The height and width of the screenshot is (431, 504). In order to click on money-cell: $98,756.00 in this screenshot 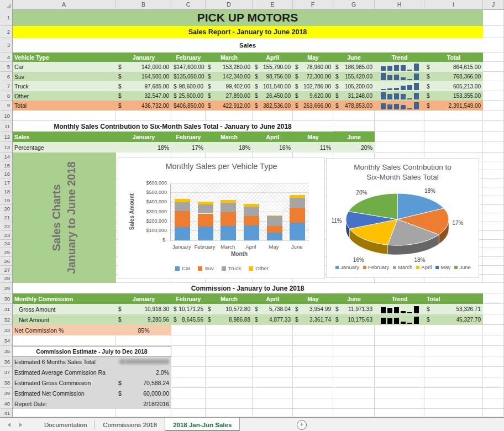, I will do `click(273, 76)`.